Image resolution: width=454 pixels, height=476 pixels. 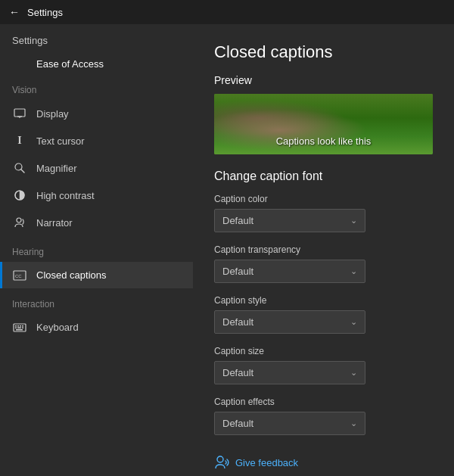 I want to click on caption-transparency-value: Default, so click(x=238, y=271).